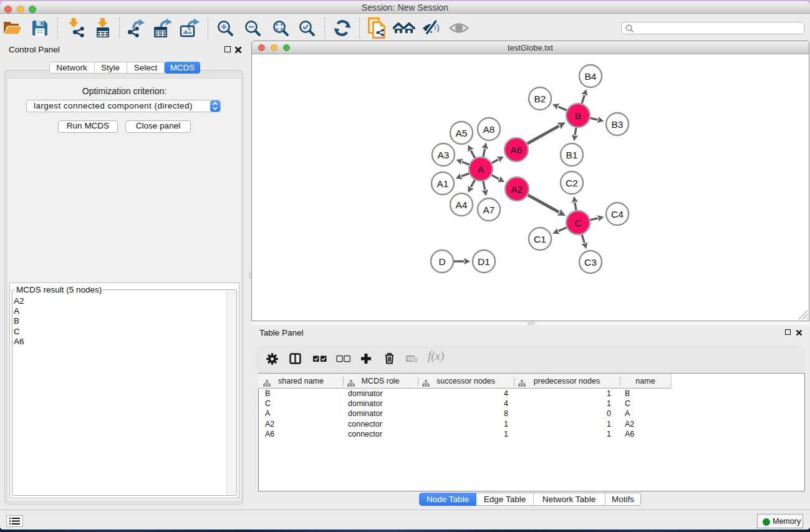  Describe the element at coordinates (591, 76) in the screenshot. I see `svg-text: B4` at that location.